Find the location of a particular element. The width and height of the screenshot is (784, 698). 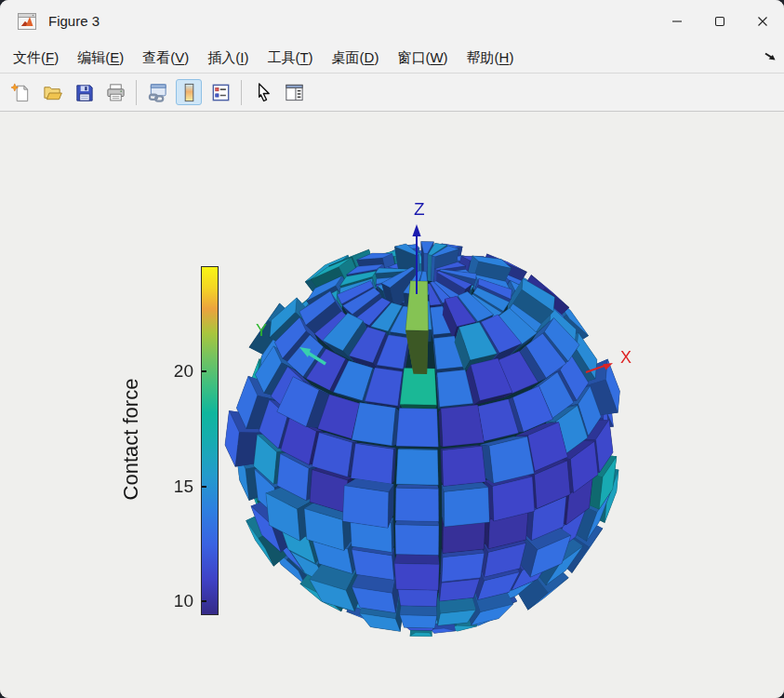

menu-item-f: 文件(F) is located at coordinates (35, 58).